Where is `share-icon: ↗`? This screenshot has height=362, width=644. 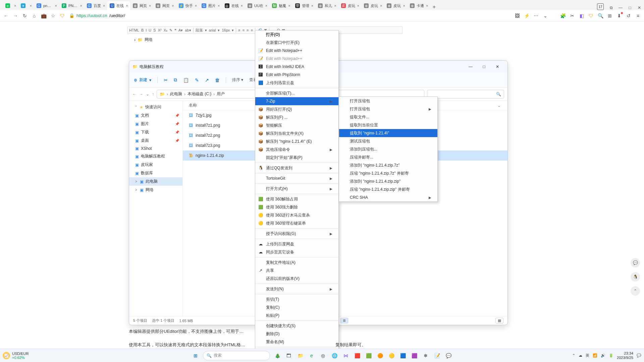 share-icon: ↗ is located at coordinates (207, 80).